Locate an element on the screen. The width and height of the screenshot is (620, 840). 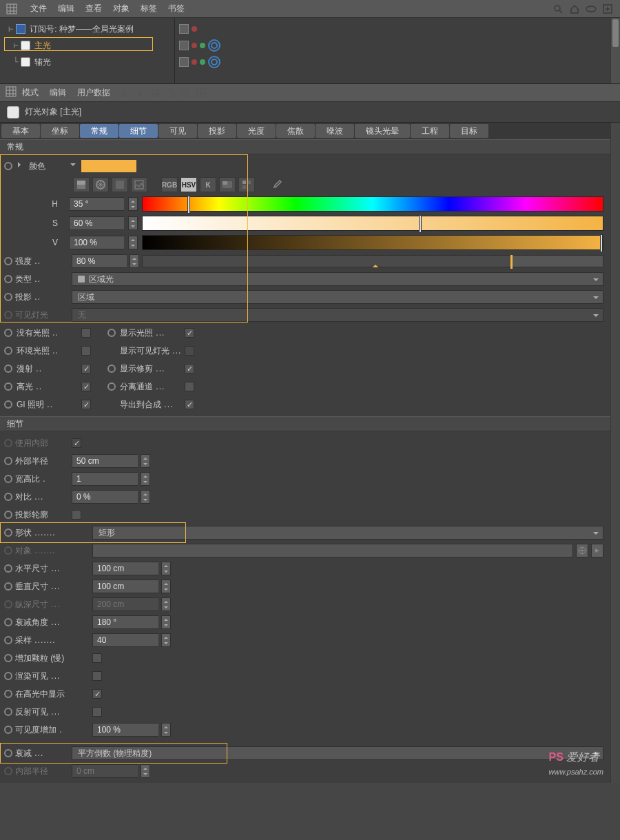
object-tree: ⊢ 订阅号: 种梦——全局光案例 ⊢ 主光 └ 辅光 is located at coordinates (87, 51).